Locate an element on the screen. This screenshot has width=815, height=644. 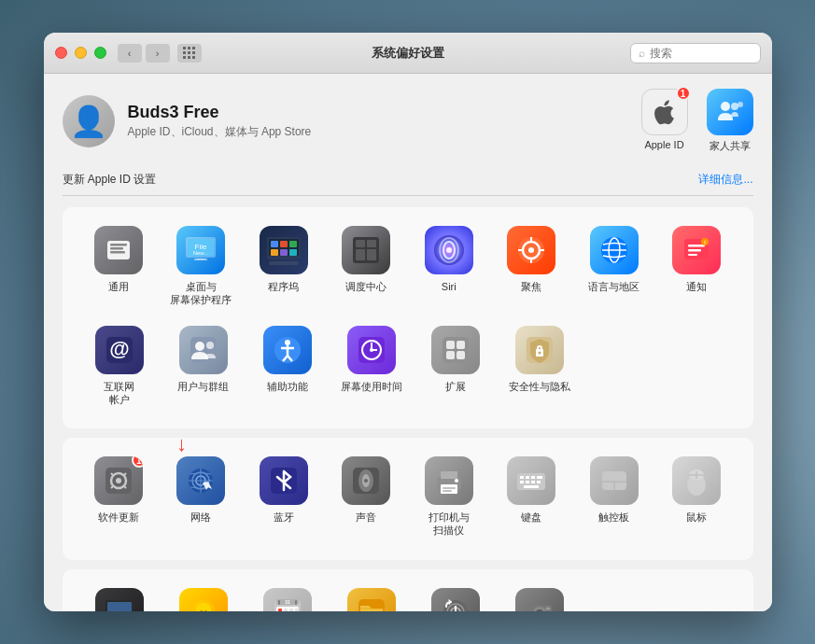
icon-security: 安全性与隐私 is located at coordinates (540, 359).